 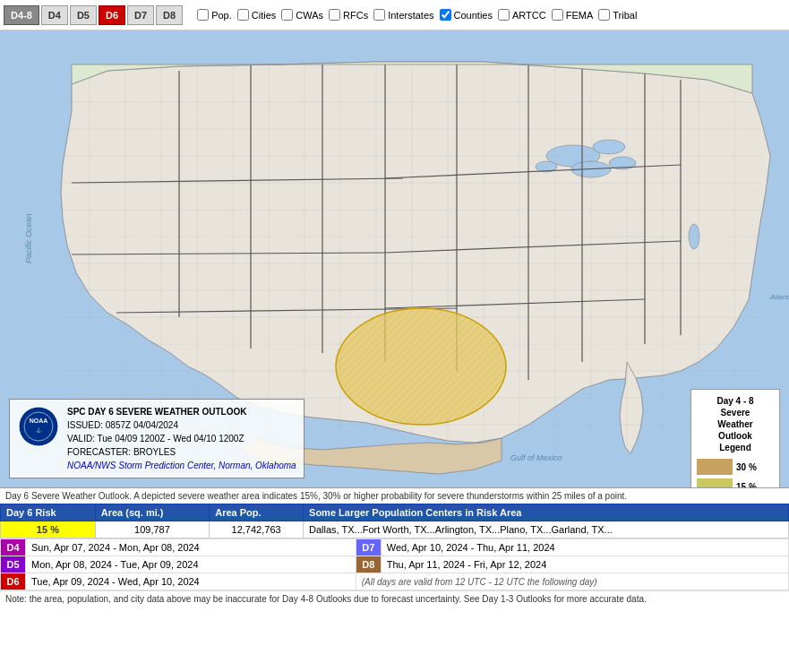 What do you see at coordinates (779, 297) in the screenshot?
I see `svg-text: Atlantic` at bounding box center [779, 297].